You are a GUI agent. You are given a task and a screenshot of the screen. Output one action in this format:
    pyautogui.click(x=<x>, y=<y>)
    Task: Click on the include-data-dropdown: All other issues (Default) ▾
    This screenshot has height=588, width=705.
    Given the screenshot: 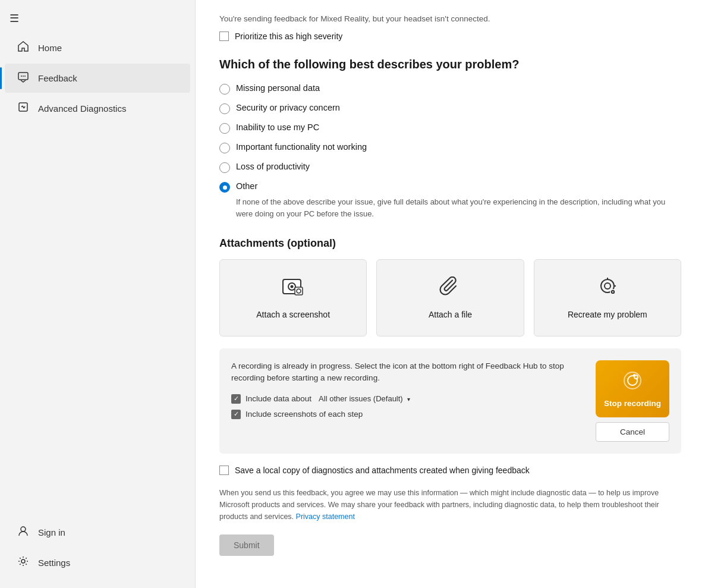 What is the action you would take?
    pyautogui.click(x=364, y=398)
    